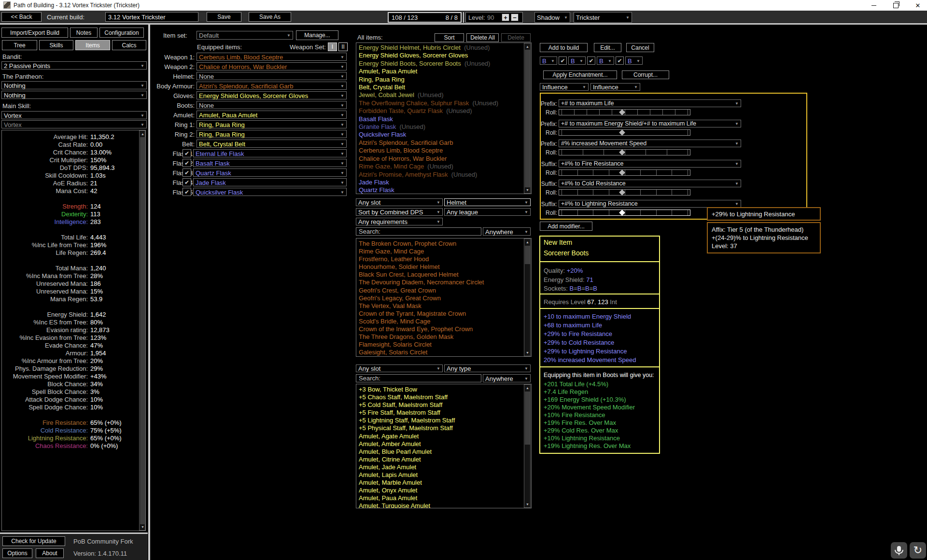 Image resolution: width=927 pixels, height=560 pixels. I want to click on delete-all-button: Delete All, so click(483, 38).